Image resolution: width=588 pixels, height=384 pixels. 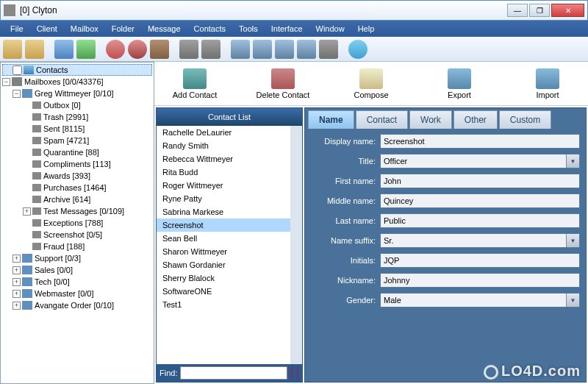 What do you see at coordinates (382, 119) in the screenshot?
I see `tab-contact: Contact` at bounding box center [382, 119].